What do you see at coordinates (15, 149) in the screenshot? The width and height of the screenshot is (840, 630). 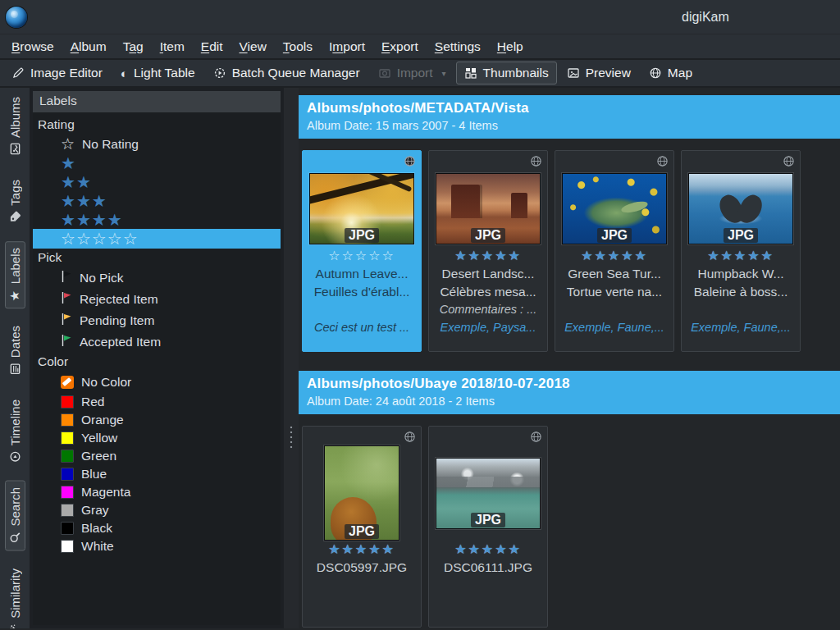 I see `albums-icon` at bounding box center [15, 149].